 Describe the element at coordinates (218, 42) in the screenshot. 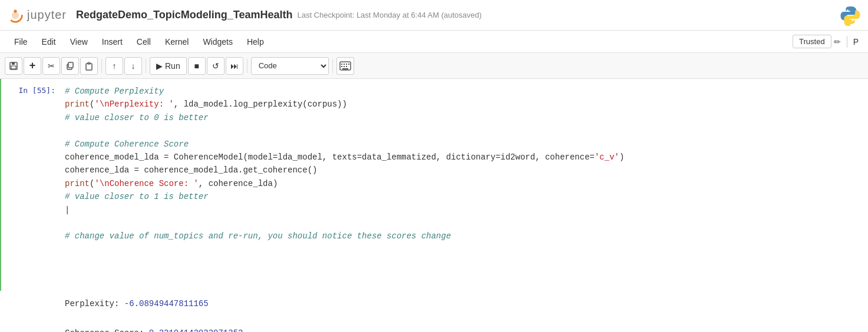

I see `menu-widgets: Widgets` at that location.